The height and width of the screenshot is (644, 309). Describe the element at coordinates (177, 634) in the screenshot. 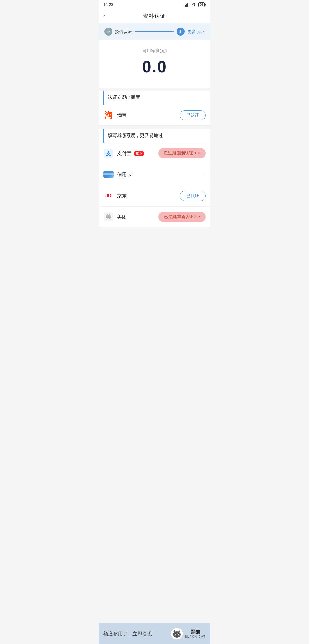

I see `black-cat-icon` at that location.